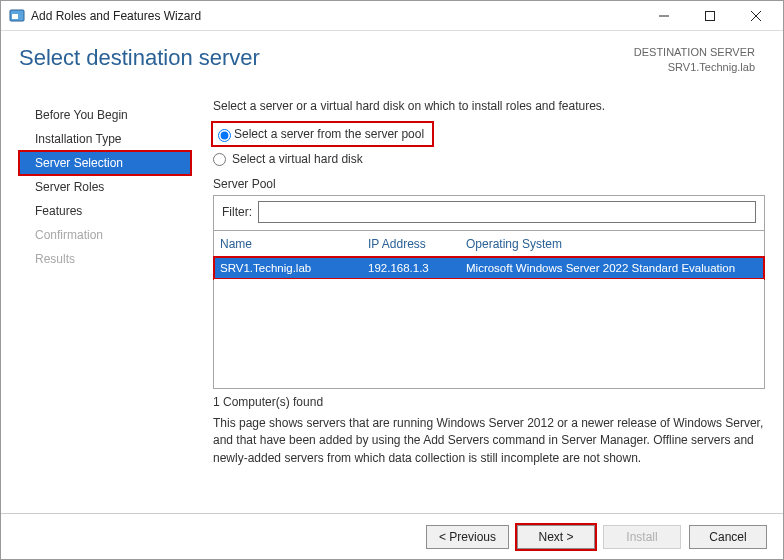  I want to click on window-title: Add Roles and Features Wizard, so click(336, 16).